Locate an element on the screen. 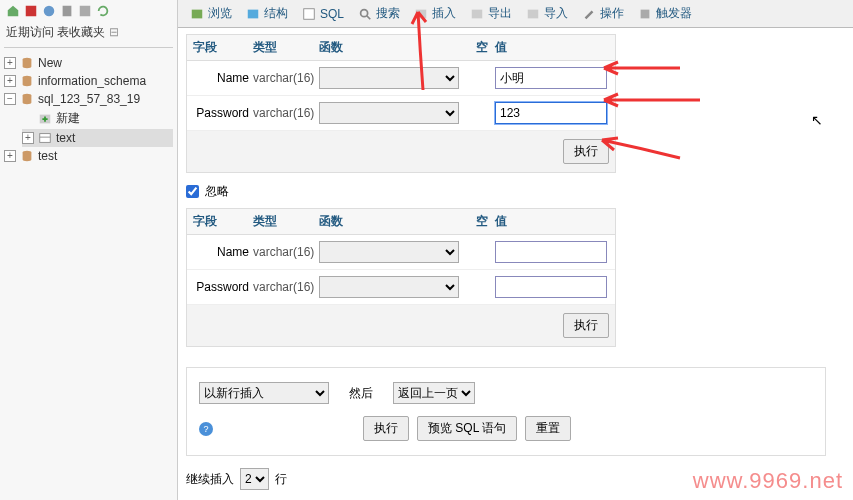 The width and height of the screenshot is (853, 500). db-tree: + New + information_schema − sql_123_57_… is located at coordinates (88, 110).